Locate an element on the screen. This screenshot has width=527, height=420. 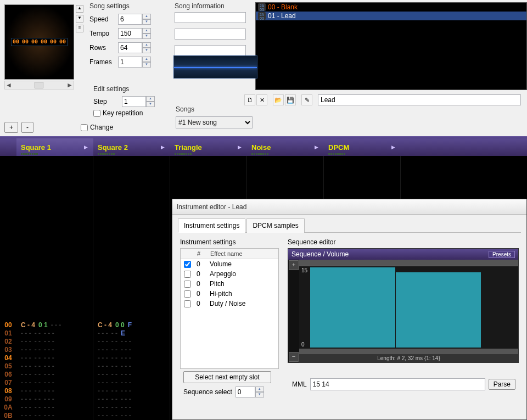
tab-dpcm-samples: DPCM samples is located at coordinates (276, 226).